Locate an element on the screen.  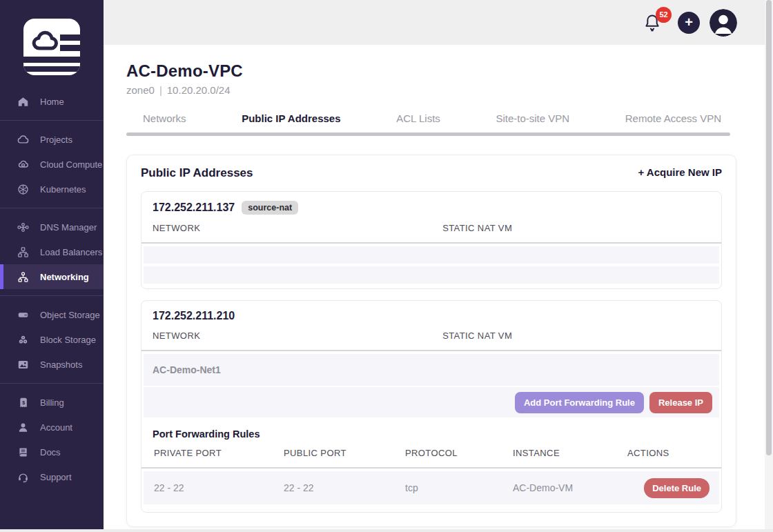
sidebar-item-block-storage: Block Storage is located at coordinates (52, 339).